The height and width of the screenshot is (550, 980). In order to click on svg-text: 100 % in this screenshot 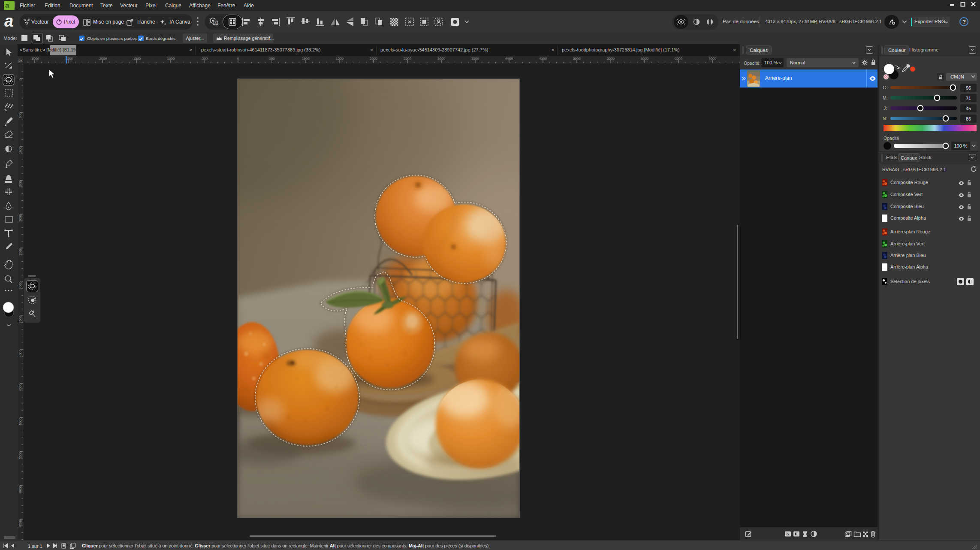, I will do `click(961, 146)`.